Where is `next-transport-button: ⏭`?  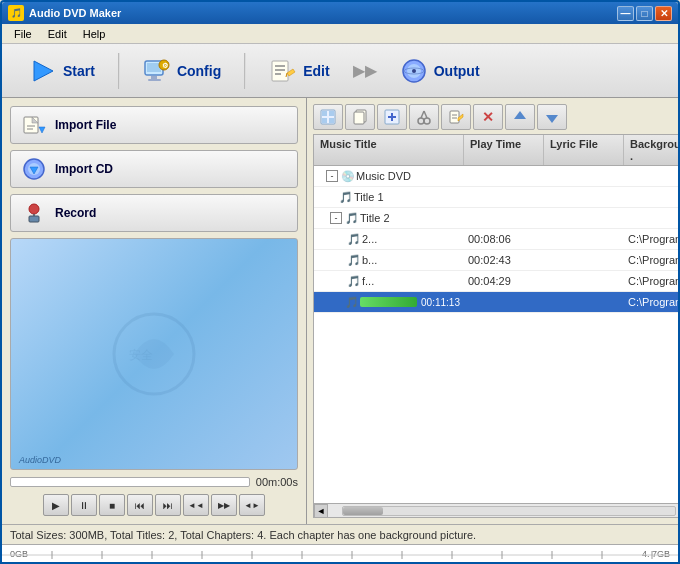 next-transport-button: ⏭ is located at coordinates (168, 505).